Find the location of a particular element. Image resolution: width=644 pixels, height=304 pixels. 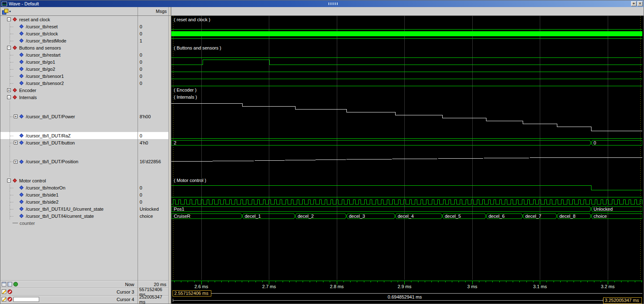

tree-row-reset-and-clock: -reset and clock is located at coordinates (69, 19).